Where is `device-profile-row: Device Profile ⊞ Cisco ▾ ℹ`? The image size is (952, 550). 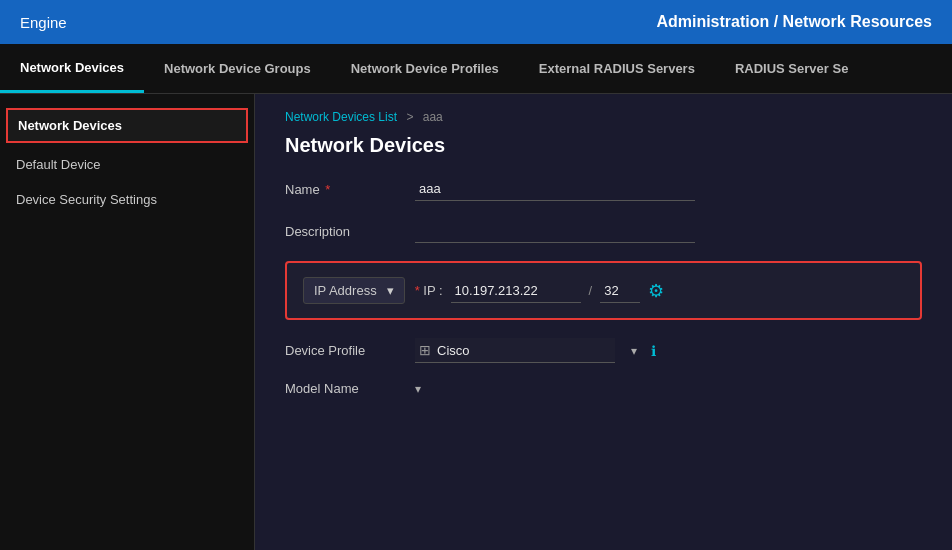 device-profile-row: Device Profile ⊞ Cisco ▾ ℹ is located at coordinates (604, 350).